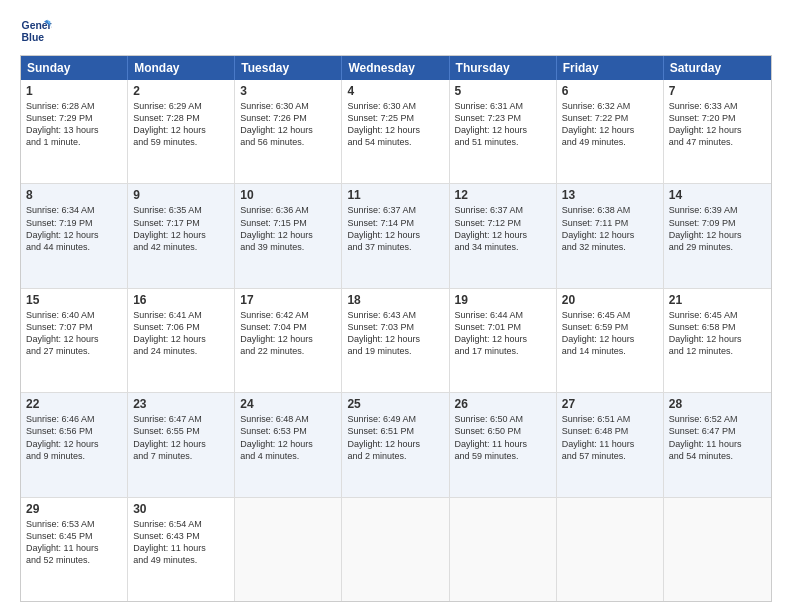 The width and height of the screenshot is (792, 612). What do you see at coordinates (395, 124) in the screenshot?
I see `day-info: Sunrise: 6:30 AM Sunset: 7:25 PM Dayligh…` at bounding box center [395, 124].